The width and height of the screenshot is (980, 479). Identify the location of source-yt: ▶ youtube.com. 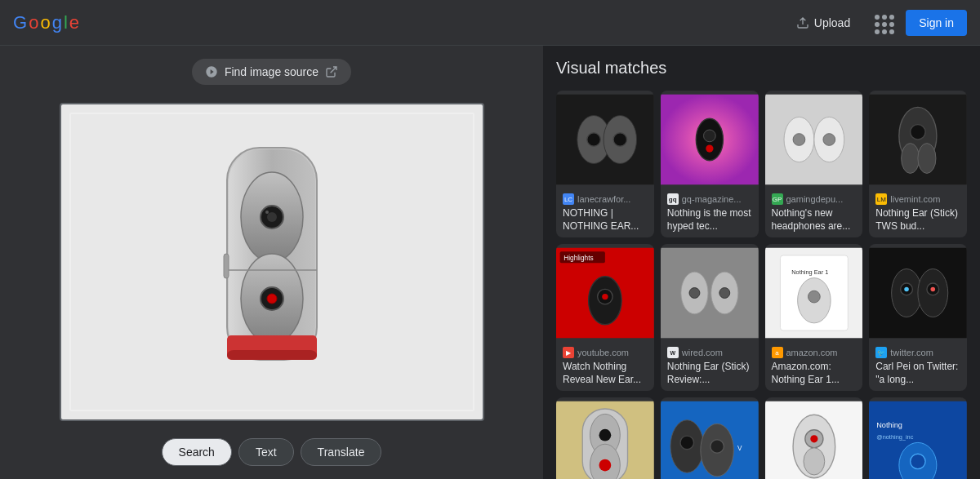
(605, 353).